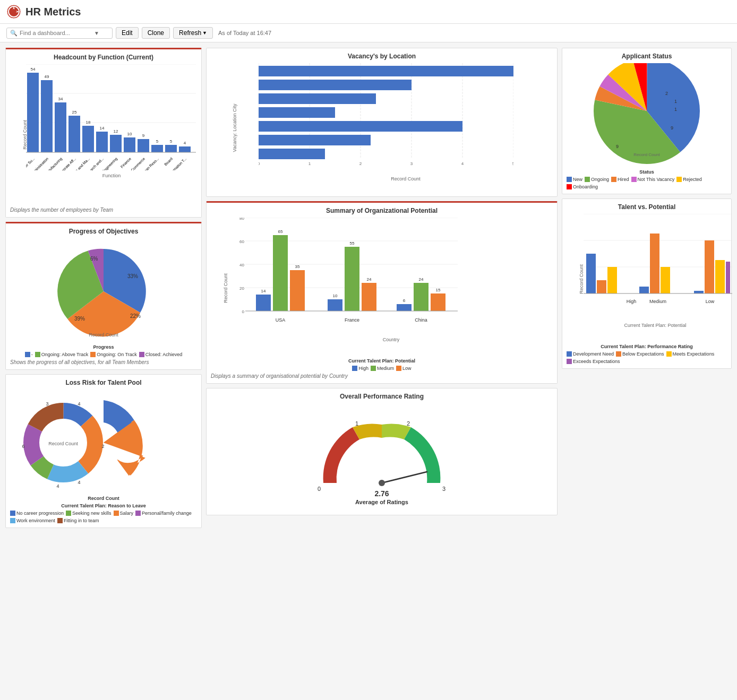 The height and width of the screenshot is (700, 737). Describe the element at coordinates (104, 506) in the screenshot. I see `loss-risk-legend-title: Current Talent Plan: Reason to Leave` at that location.